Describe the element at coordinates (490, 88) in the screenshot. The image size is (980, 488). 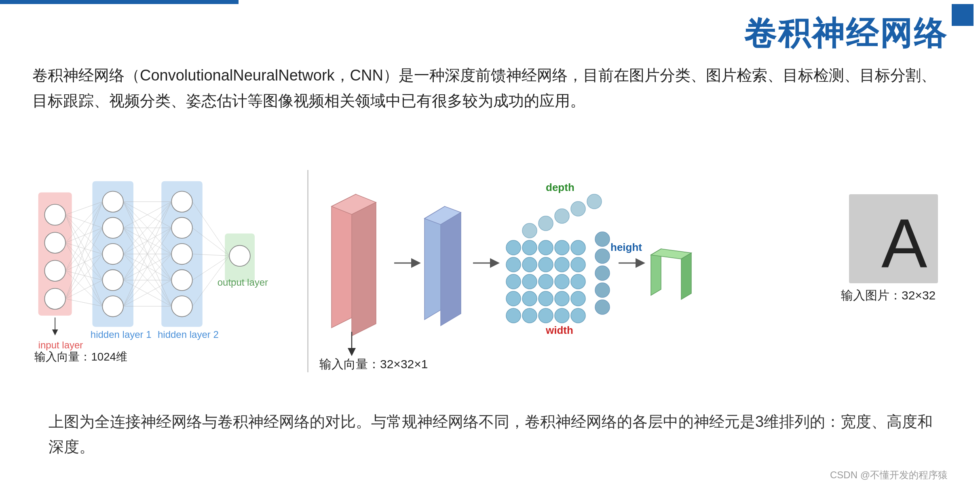
I see `description-text: 卷积神经网络（ConvolutionalNeuralNetwork，CNN）是一…` at that location.